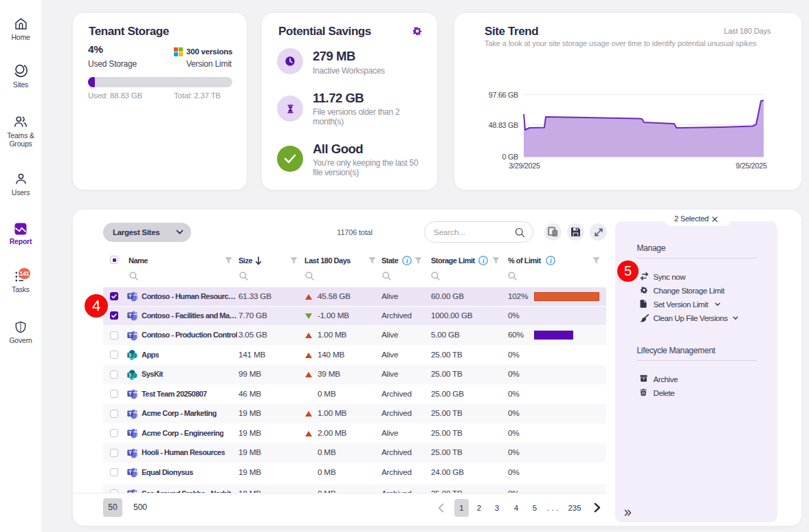  What do you see at coordinates (524, 166) in the screenshot?
I see `svg-text: 3/29/2025` at bounding box center [524, 166].